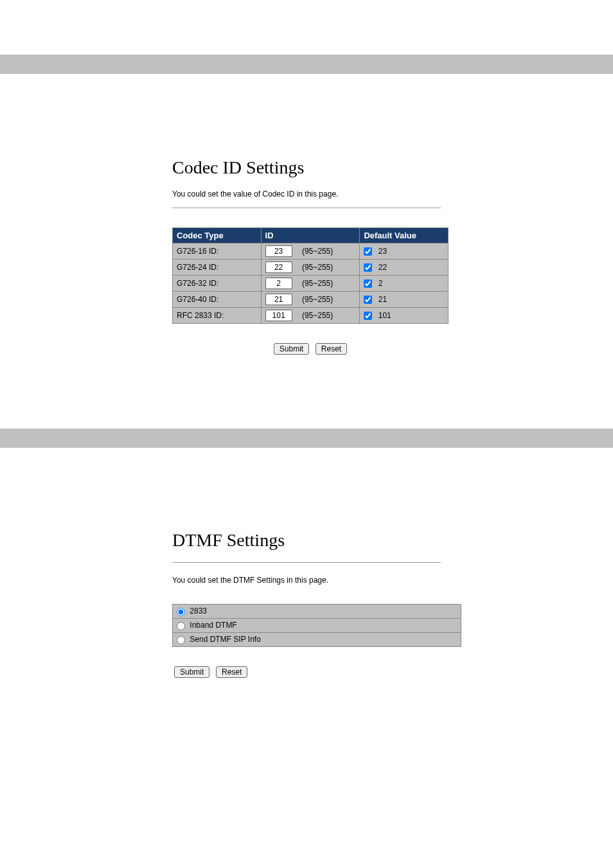 The width and height of the screenshot is (613, 868). Describe the element at coordinates (404, 236) in the screenshot. I see `codec-header-default: Default Value` at that location.